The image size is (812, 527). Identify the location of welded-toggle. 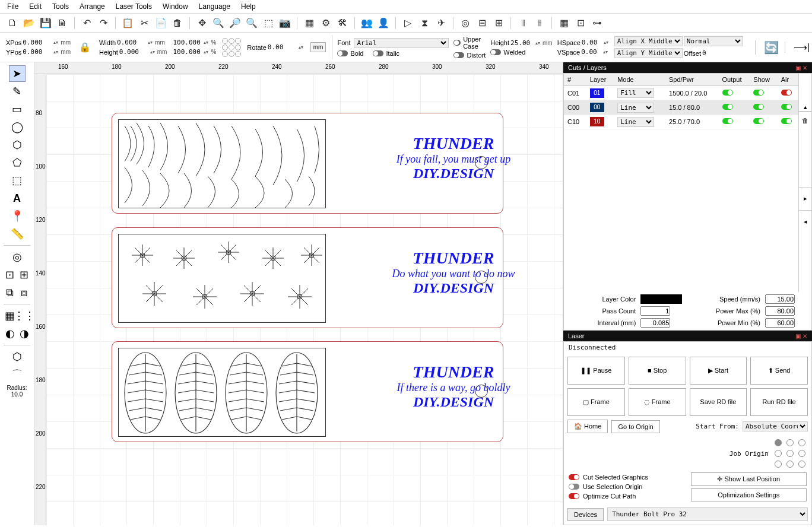
(496, 52).